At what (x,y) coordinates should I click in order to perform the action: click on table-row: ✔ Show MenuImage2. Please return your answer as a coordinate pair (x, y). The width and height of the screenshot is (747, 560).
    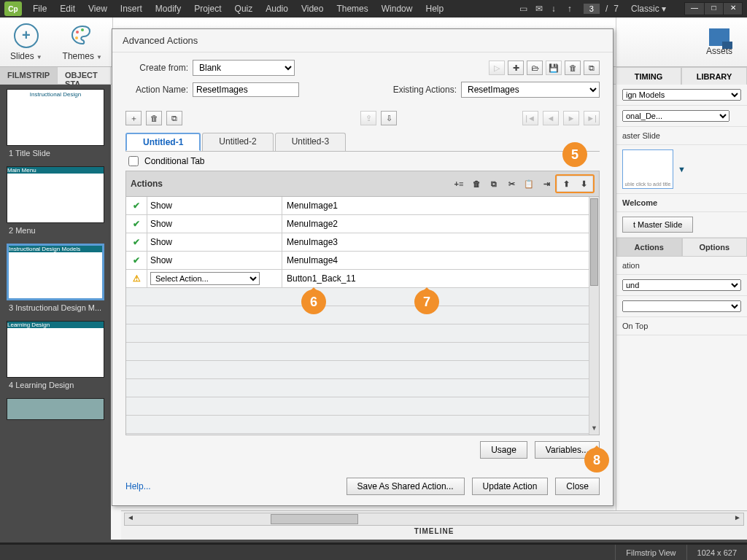
    Looking at the image, I should click on (357, 225).